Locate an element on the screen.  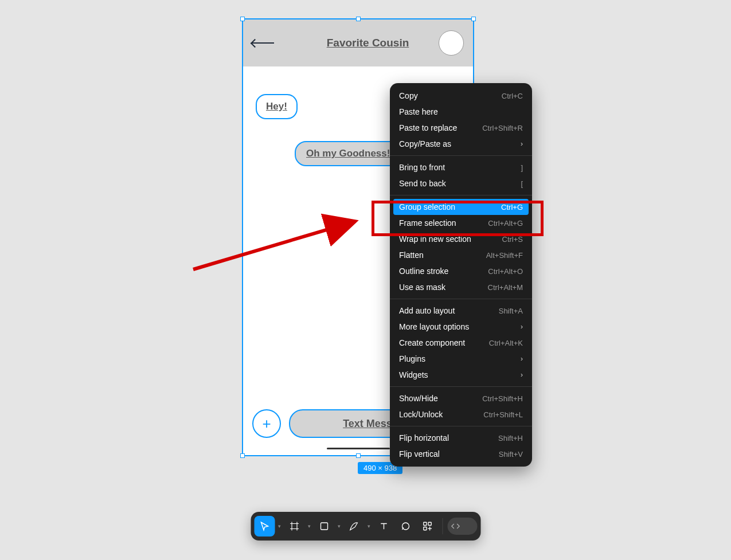
context-menu-item: Frame selectionCtrl+Alt+G is located at coordinates (461, 223).